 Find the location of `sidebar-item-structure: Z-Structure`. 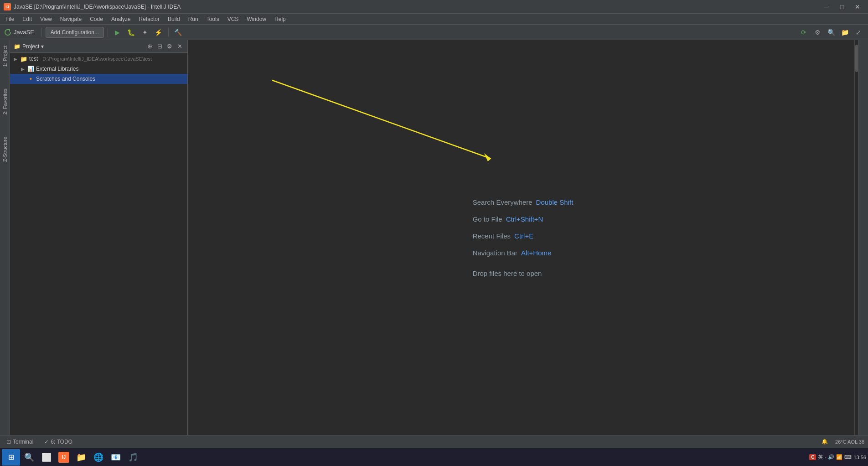

sidebar-item-structure: Z-Structure is located at coordinates (5, 150).